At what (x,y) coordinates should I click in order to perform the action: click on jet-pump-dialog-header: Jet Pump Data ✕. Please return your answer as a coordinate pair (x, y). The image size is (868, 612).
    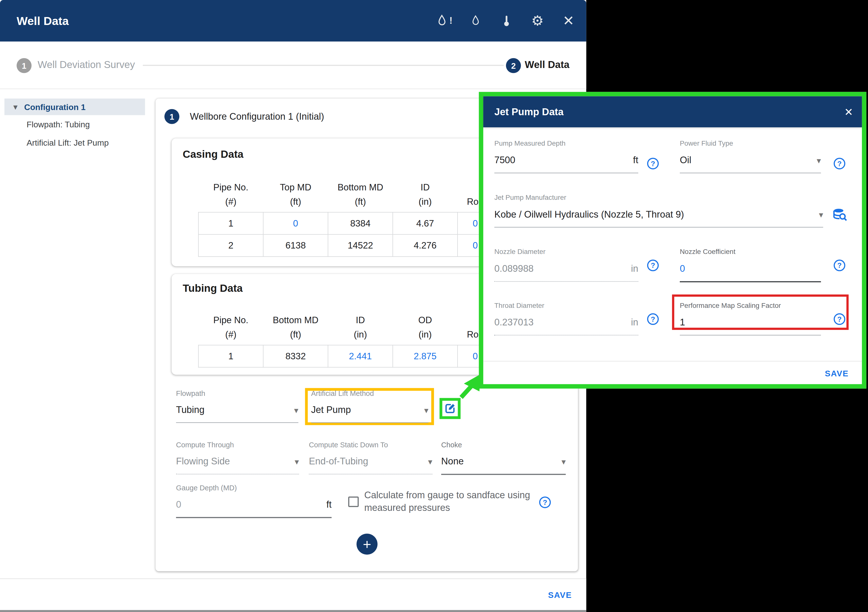
    Looking at the image, I should click on (673, 112).